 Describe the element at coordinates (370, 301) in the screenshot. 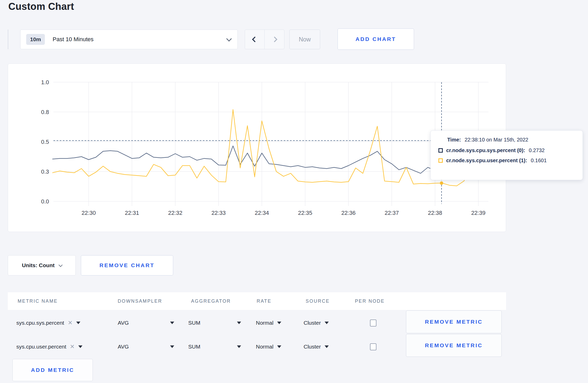

I see `col-header-per-node: PER NODE` at that location.